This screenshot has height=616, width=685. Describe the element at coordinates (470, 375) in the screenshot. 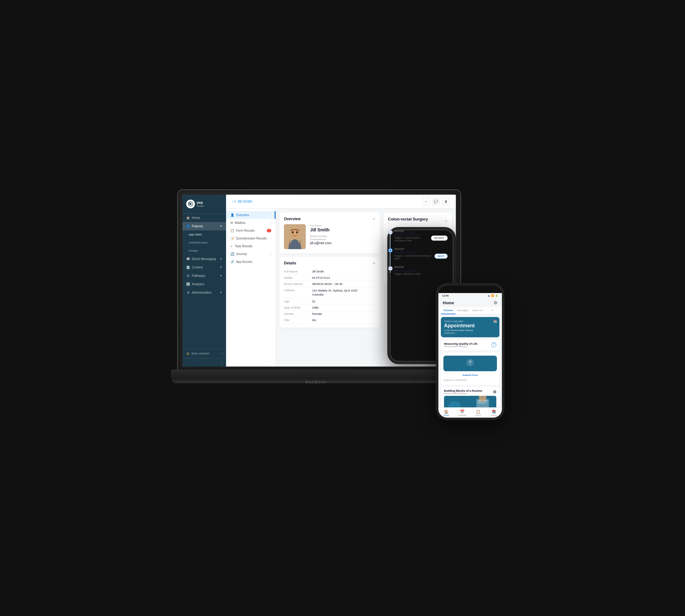

I see `submit-form-button: Submit Form` at that location.